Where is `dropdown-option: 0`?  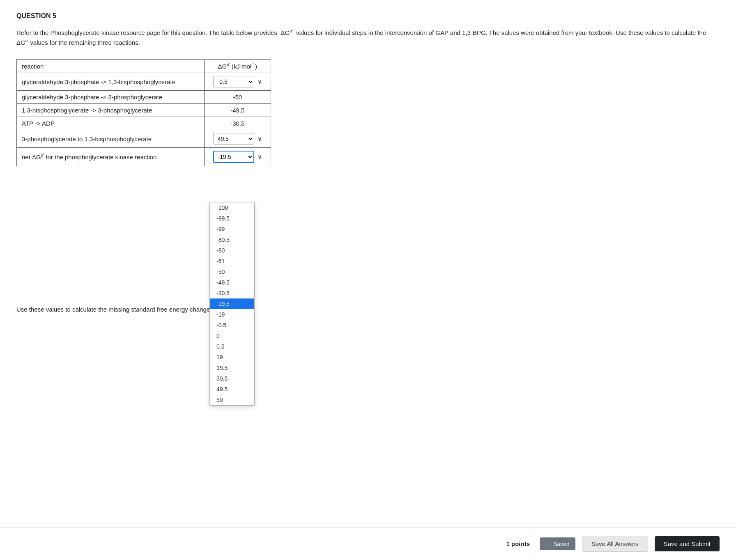
dropdown-option: 0 is located at coordinates (232, 336).